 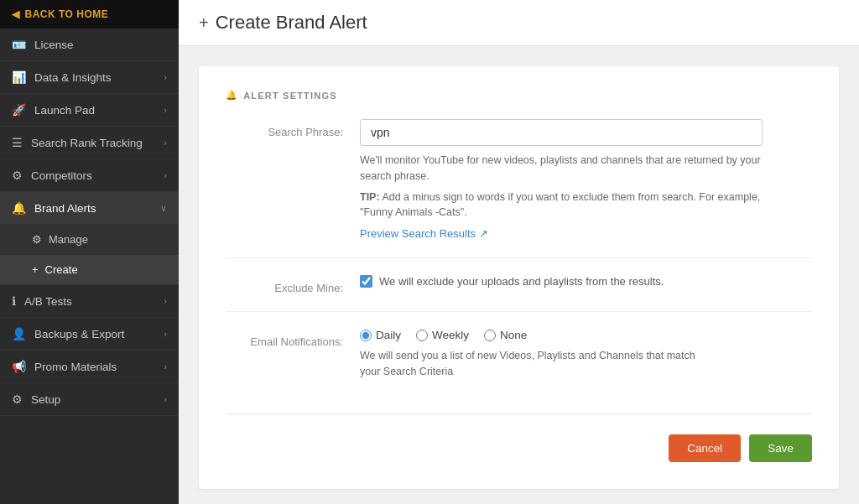 I want to click on create-icon: +, so click(x=35, y=270).